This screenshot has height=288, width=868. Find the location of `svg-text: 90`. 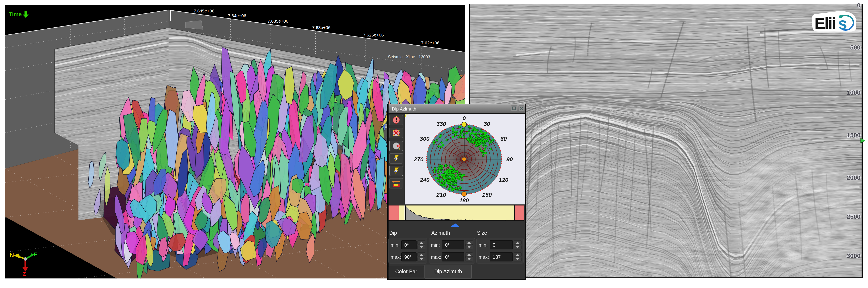

svg-text: 90 is located at coordinates (509, 159).